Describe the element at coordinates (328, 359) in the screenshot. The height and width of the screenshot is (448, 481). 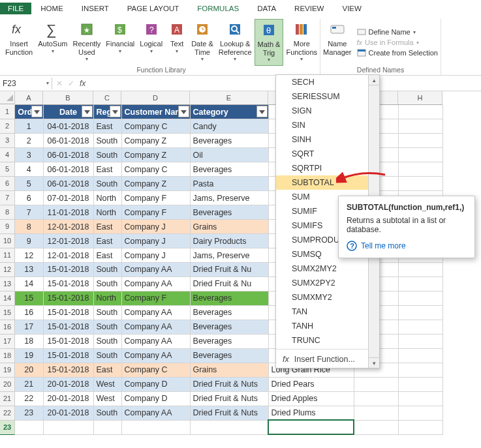
I see `insert-function-menu-item: fx Insert Function...` at that location.